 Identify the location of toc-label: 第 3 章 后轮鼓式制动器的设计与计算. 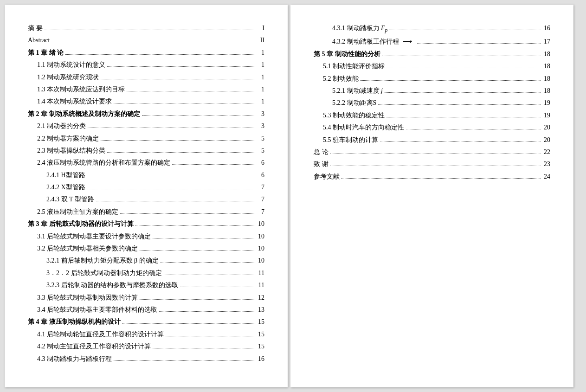
(81, 224).